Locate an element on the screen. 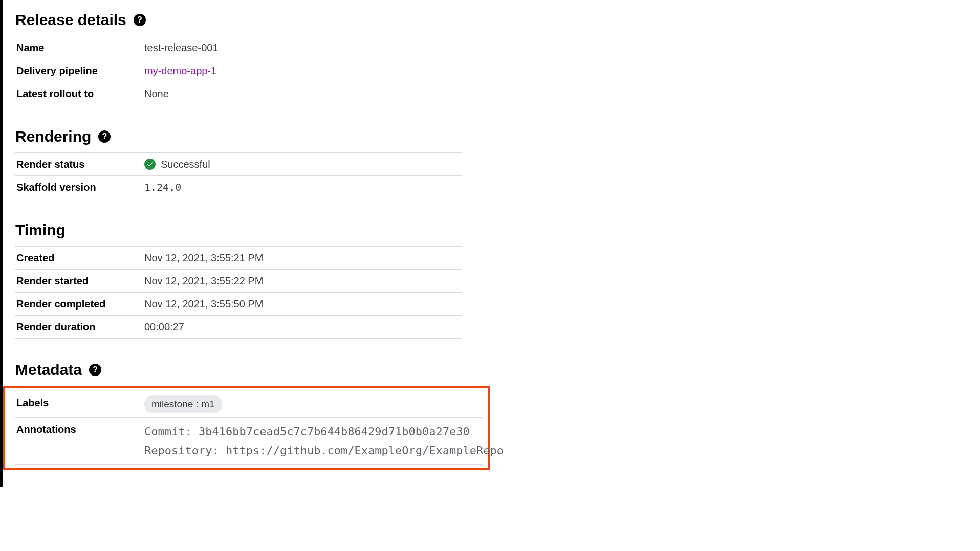  rendering-title: Rendering is located at coordinates (53, 137).